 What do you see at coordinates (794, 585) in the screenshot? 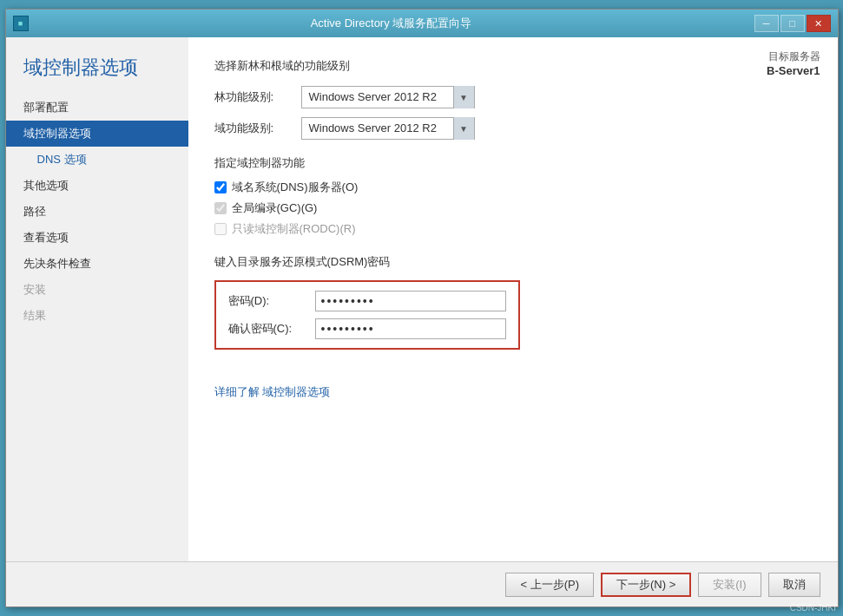
I see `cancel-button: 取消` at bounding box center [794, 585].